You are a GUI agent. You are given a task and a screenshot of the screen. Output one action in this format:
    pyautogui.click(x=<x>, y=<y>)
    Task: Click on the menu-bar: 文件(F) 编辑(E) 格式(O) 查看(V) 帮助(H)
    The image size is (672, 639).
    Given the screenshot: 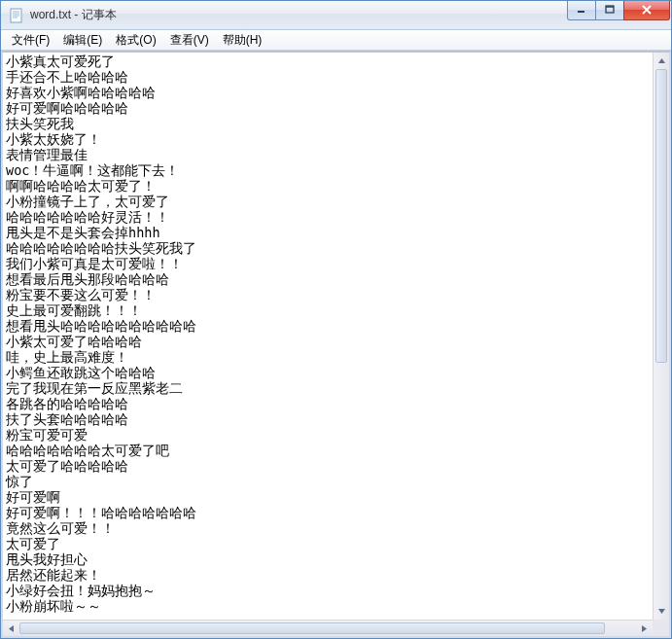 What is the action you would take?
    pyautogui.click(x=336, y=41)
    